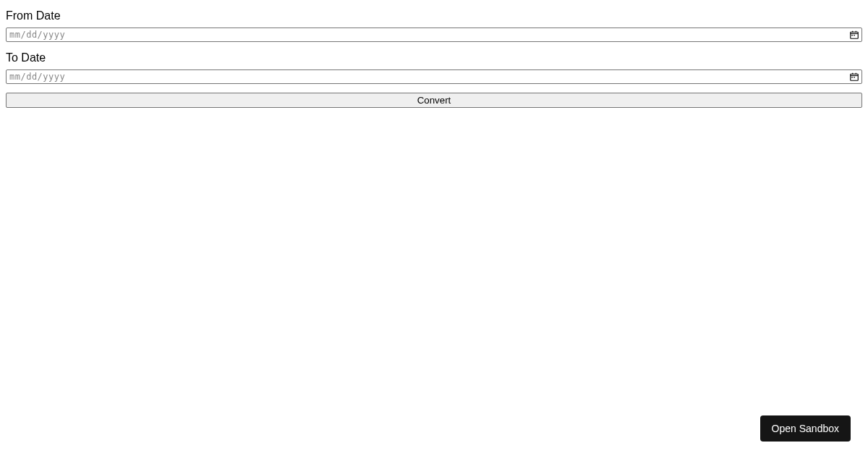  I want to click on from-date-input, so click(434, 35).